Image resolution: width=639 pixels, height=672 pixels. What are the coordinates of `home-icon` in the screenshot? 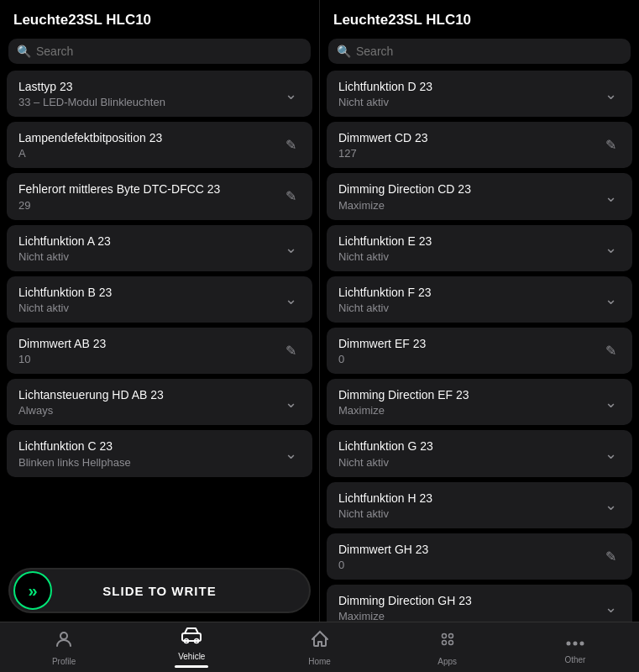 It's located at (320, 639).